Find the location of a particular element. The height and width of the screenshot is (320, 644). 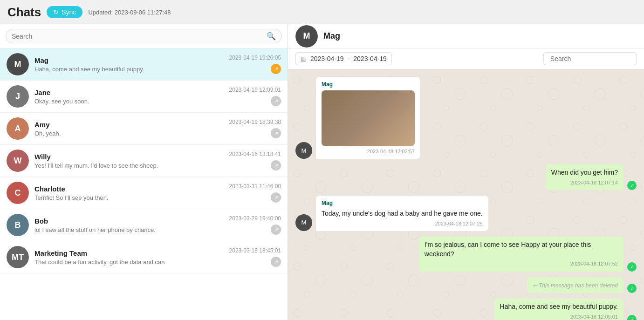

sync-button: ↻ Sync is located at coordinates (64, 12).